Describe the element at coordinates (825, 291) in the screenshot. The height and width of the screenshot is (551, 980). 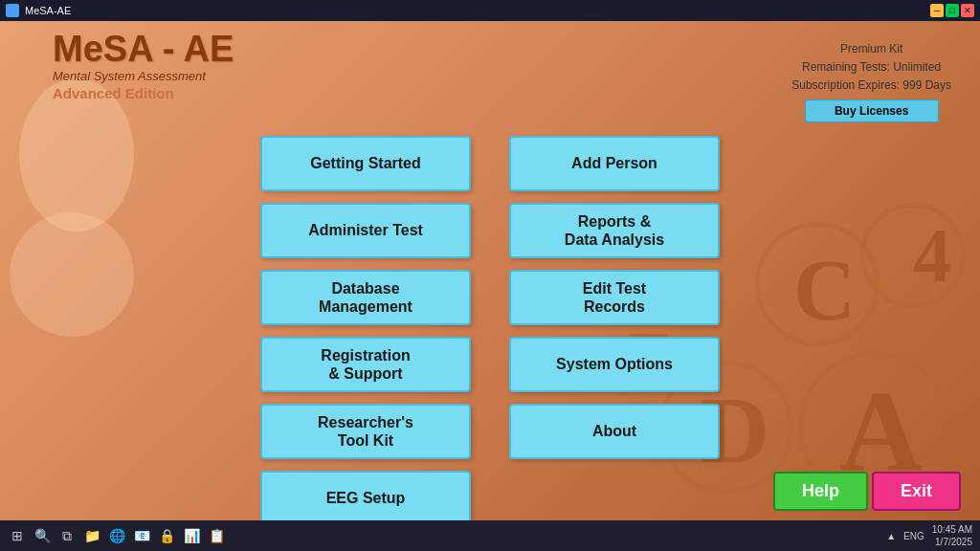
I see `deco-letter-c: C` at that location.